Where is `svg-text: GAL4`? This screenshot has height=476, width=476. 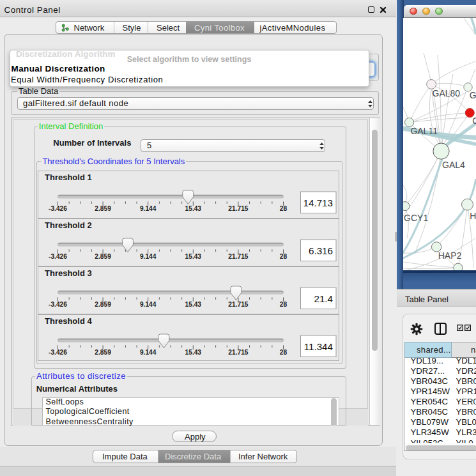 svg-text: GAL4 is located at coordinates (454, 165).